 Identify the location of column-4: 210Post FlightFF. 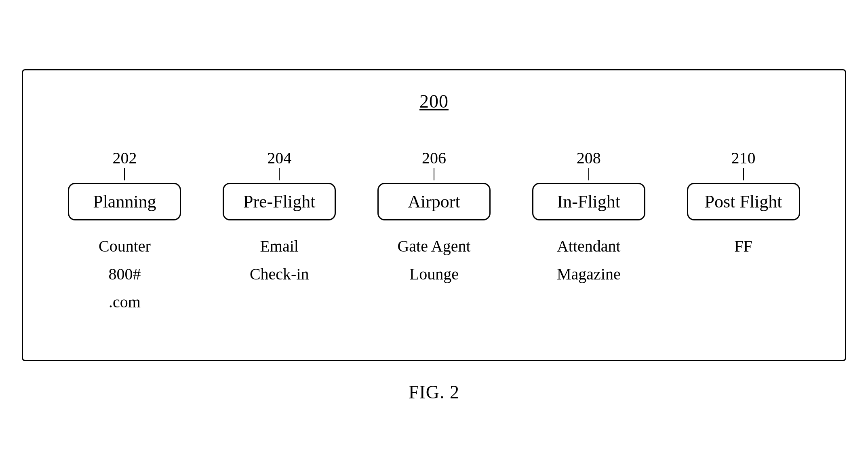
(744, 202).